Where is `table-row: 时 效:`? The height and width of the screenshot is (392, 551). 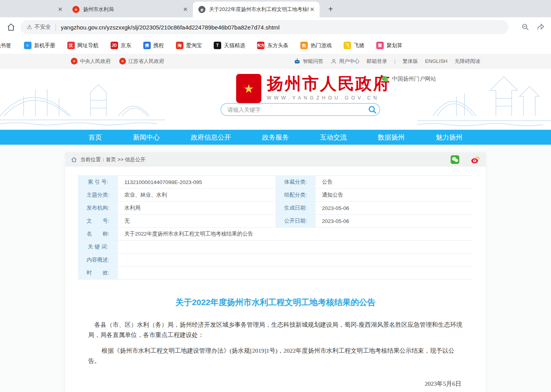 table-row: 时 效: is located at coordinates (276, 273).